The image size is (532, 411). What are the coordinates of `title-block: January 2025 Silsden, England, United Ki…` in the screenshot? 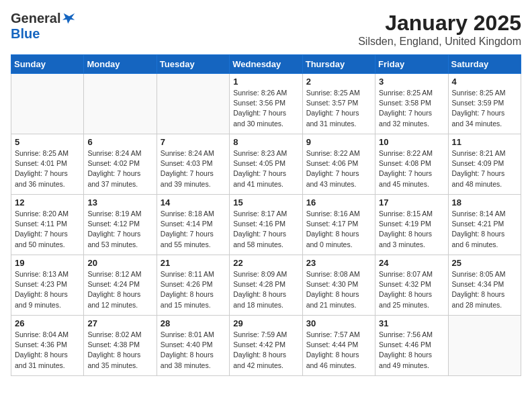 It's located at (439, 30).